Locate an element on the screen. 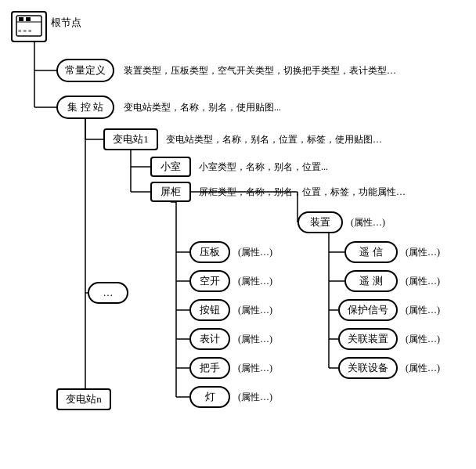 The width and height of the screenshot is (476, 469). remote-measure-prop: (属性…) is located at coordinates (423, 282).